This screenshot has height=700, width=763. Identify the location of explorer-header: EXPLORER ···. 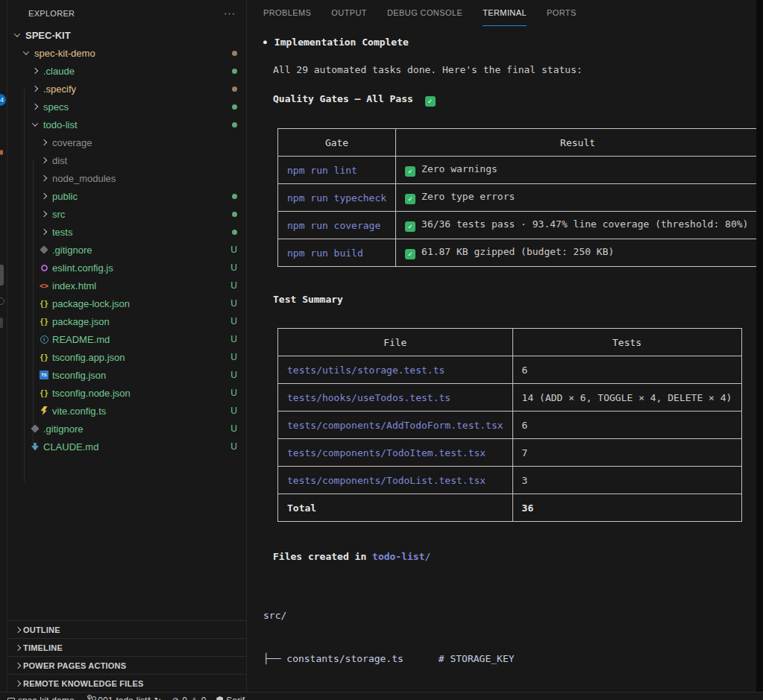
(127, 13).